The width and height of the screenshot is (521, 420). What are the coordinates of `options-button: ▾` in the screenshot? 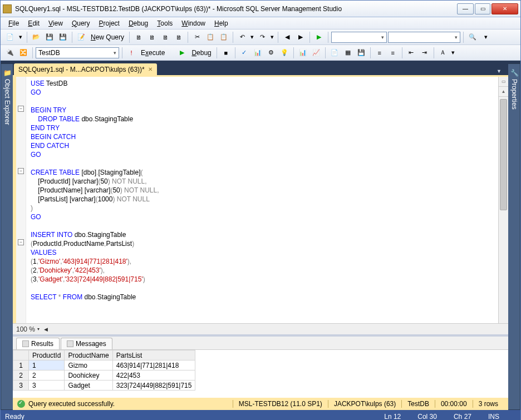 It's located at (486, 37).